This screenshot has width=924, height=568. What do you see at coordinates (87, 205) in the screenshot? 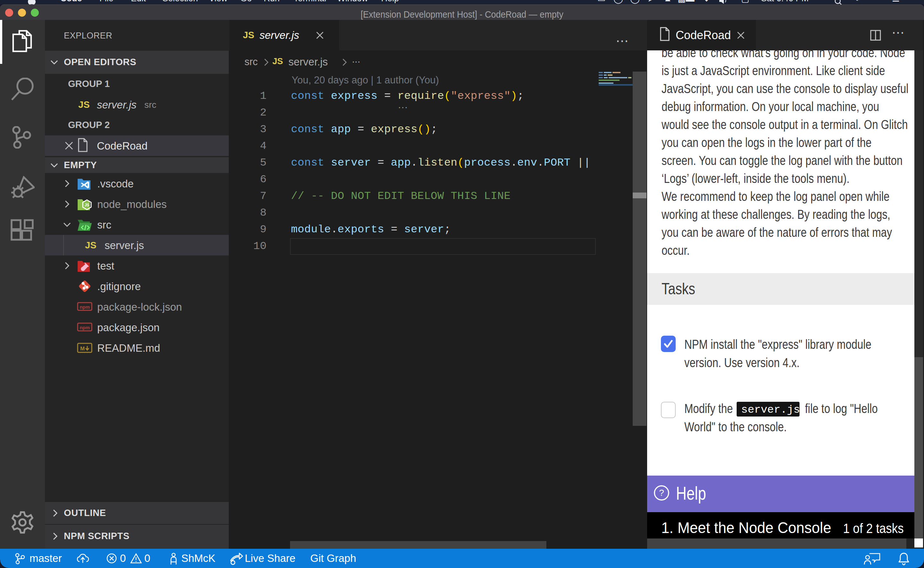
I see `svg-text: JS` at bounding box center [87, 205].